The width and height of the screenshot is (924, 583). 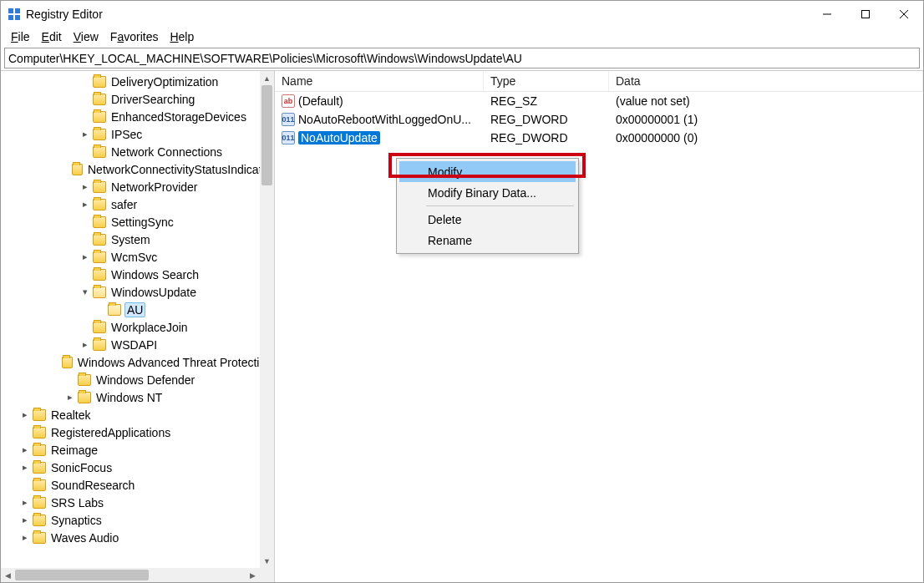 I want to click on context-menu-modify: Modify..., so click(x=488, y=172).